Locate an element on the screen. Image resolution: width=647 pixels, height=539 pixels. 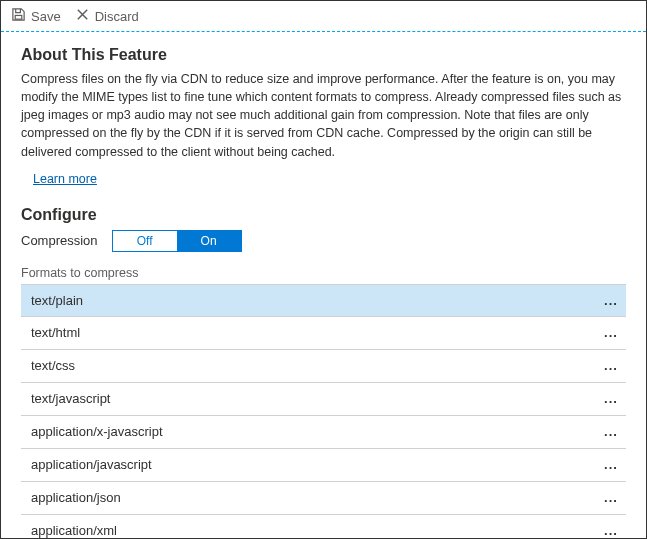
discard-label: Discard is located at coordinates (117, 16).